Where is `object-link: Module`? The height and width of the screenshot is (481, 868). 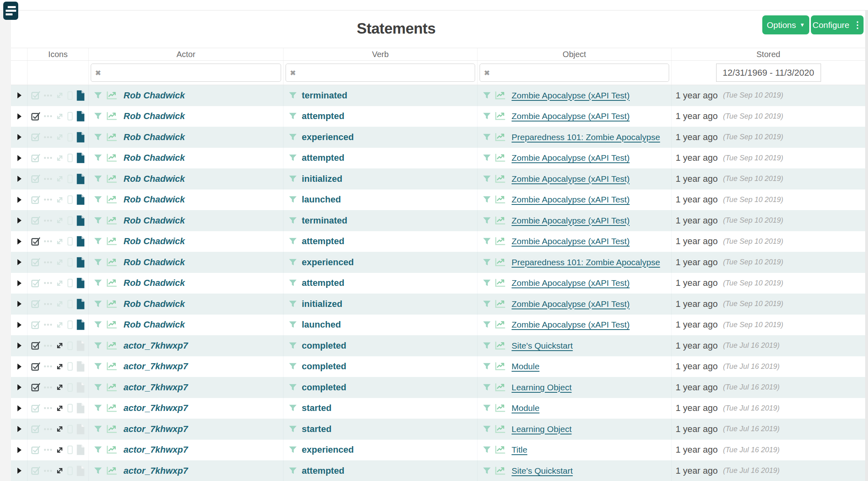
object-link: Module is located at coordinates (526, 408).